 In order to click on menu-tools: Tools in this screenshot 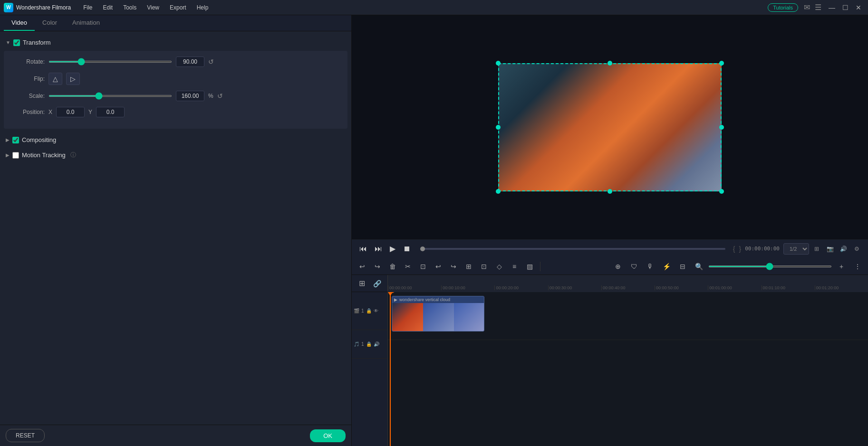, I will do `click(130, 8)`.